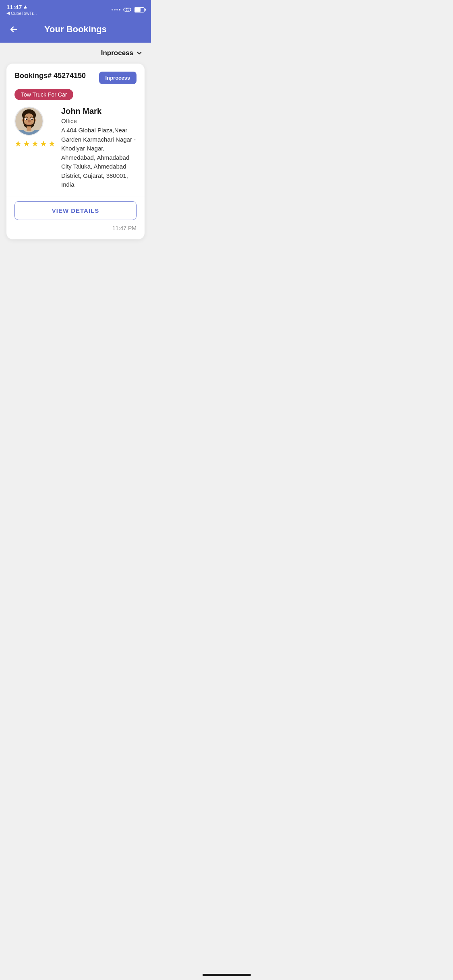 This screenshot has width=453, height=980. Describe the element at coordinates (139, 10) in the screenshot. I see `battery-icon` at that location.